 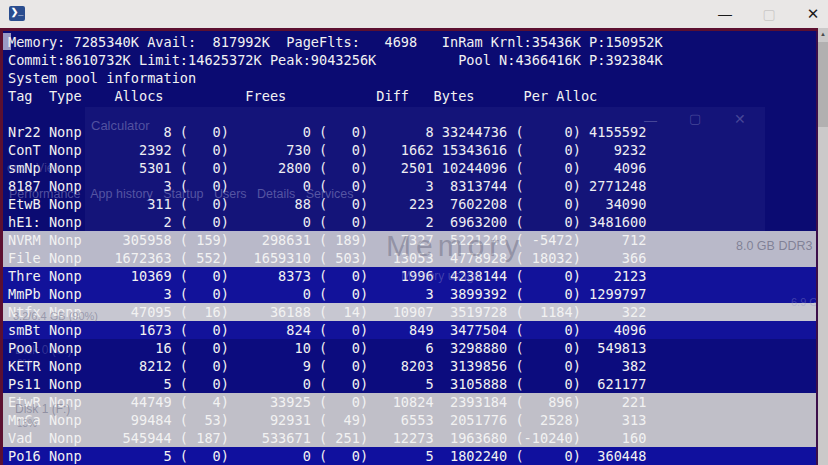 I want to click on pool-row-Vad: Vad Nonp 545944 ( 187) 533671 ( 251) 122…, so click(x=410, y=438).